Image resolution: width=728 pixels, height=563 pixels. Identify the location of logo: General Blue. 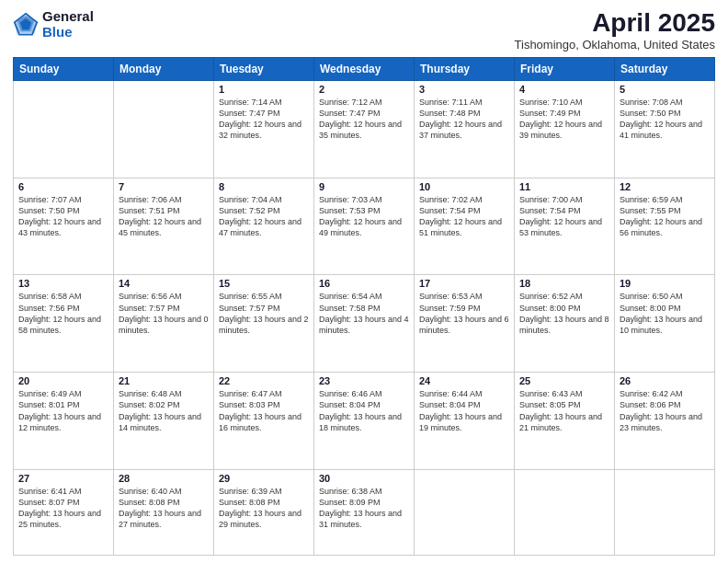
(53, 24).